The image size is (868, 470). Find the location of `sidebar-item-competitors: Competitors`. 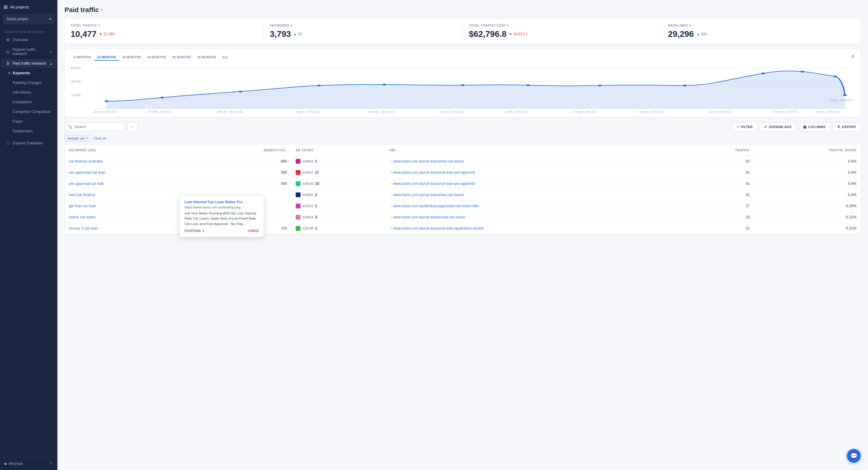

sidebar-item-competitors: Competitors is located at coordinates (29, 102).